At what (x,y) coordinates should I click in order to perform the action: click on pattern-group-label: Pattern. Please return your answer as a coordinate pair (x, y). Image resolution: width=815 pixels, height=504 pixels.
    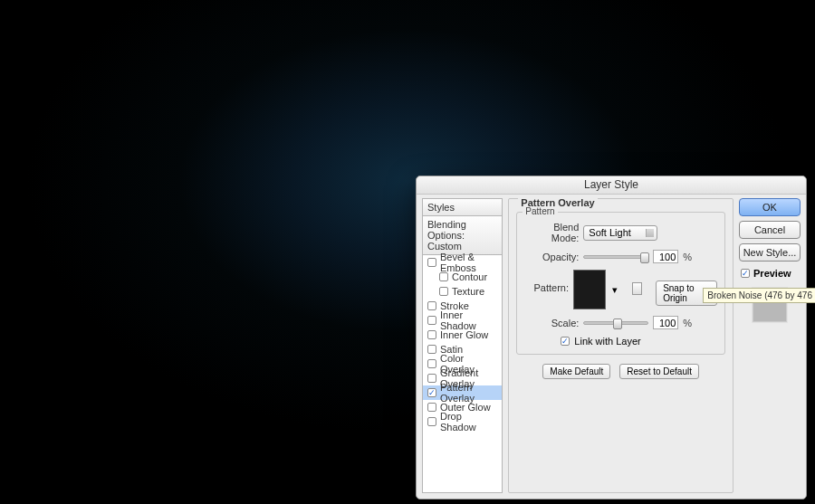
    Looking at the image, I should click on (540, 212).